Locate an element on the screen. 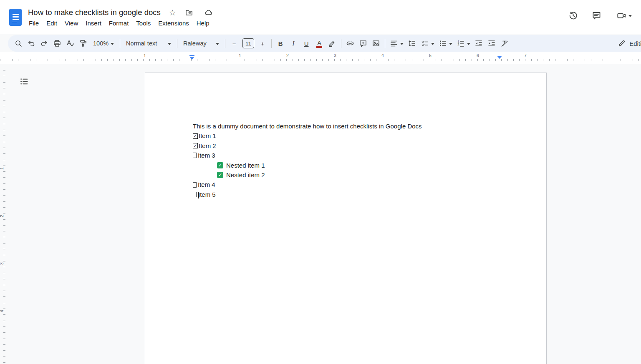 Image resolution: width=641 pixels, height=364 pixels. clear-formatting-button is located at coordinates (505, 43).